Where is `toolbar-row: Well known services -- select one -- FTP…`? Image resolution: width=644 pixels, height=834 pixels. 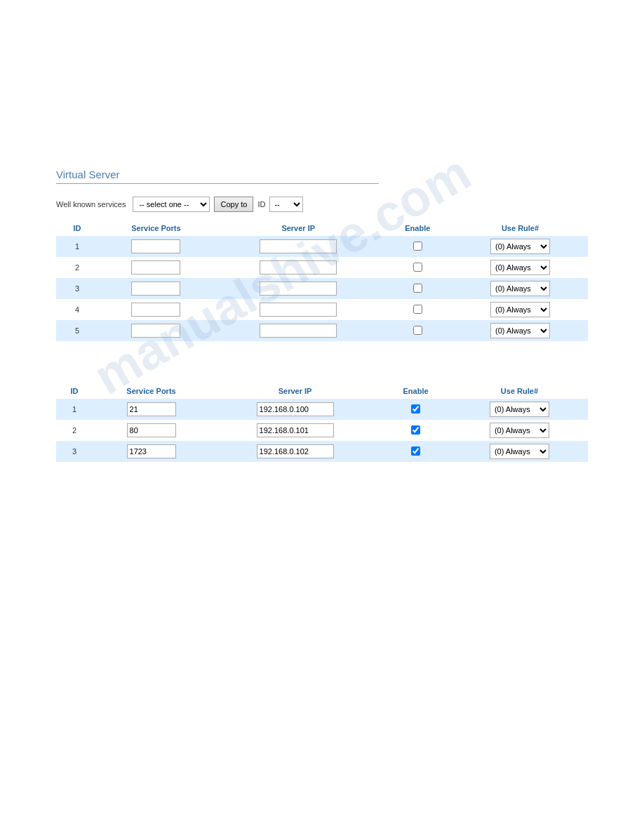
toolbar-row: Well known services -- select one -- FTP… is located at coordinates (322, 204).